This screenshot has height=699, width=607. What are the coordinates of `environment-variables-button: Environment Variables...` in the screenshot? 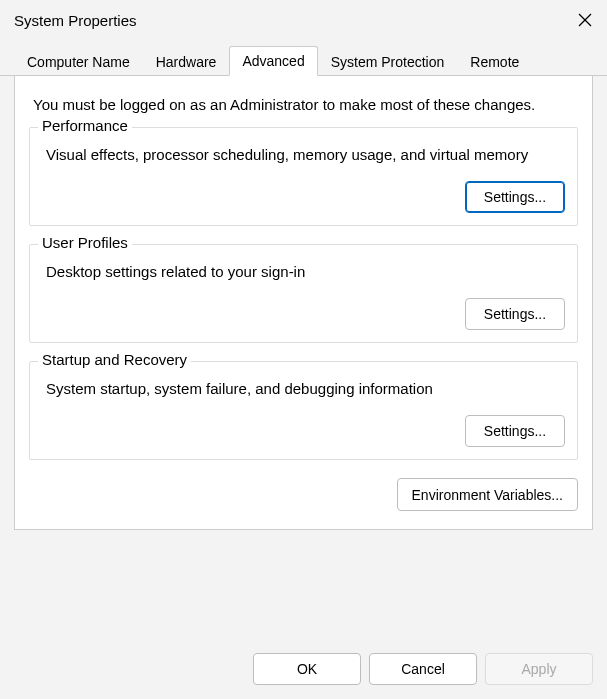 It's located at (488, 494).